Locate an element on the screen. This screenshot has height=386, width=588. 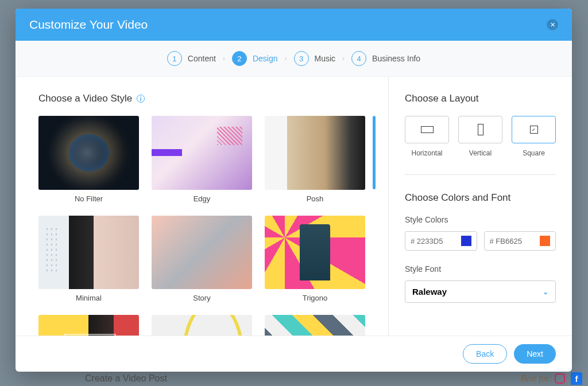
section-title: Choose Colors and Font is located at coordinates (480, 198).